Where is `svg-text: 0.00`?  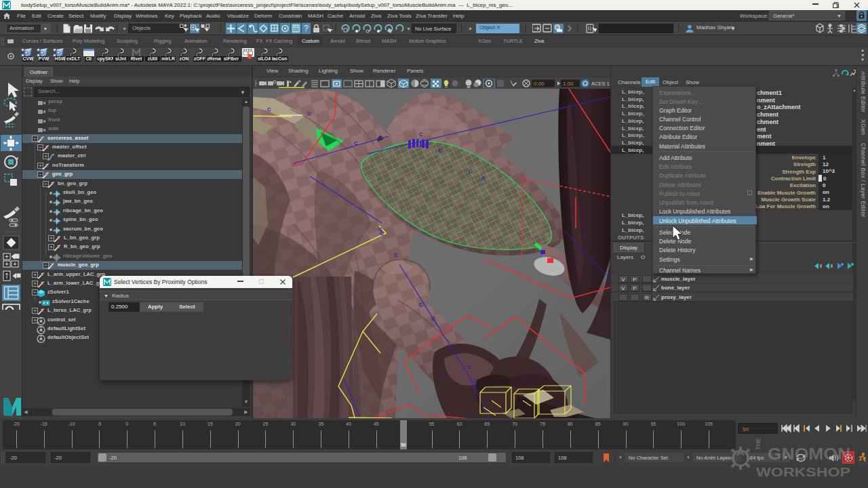 svg-text: 0.00 is located at coordinates (539, 84).